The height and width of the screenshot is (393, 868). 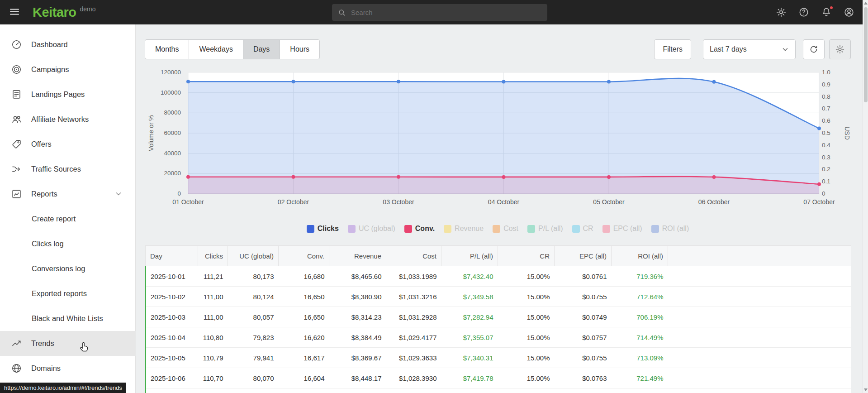 What do you see at coordinates (68, 293) in the screenshot?
I see `sidebar-item-exported-reports: Exported reports` at bounding box center [68, 293].